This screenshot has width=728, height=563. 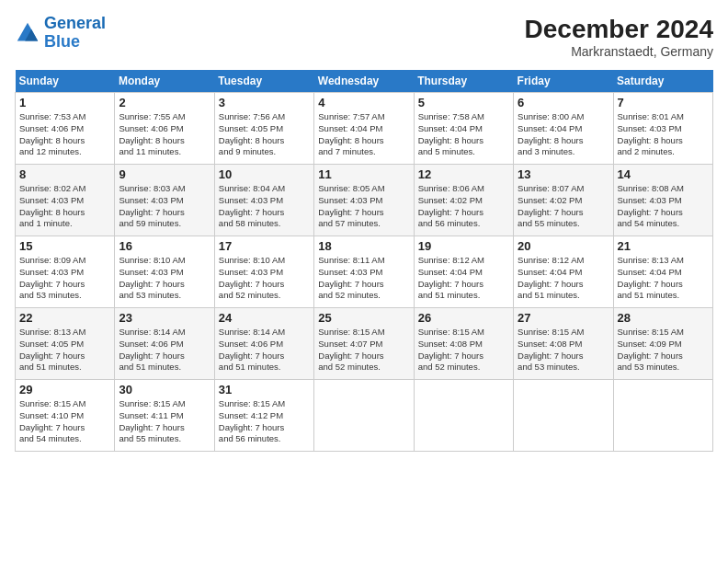 I want to click on day-info: Sunrise: 8:02 AM Sunset: 4:03 PM Dayligh…, so click(x=64, y=206).